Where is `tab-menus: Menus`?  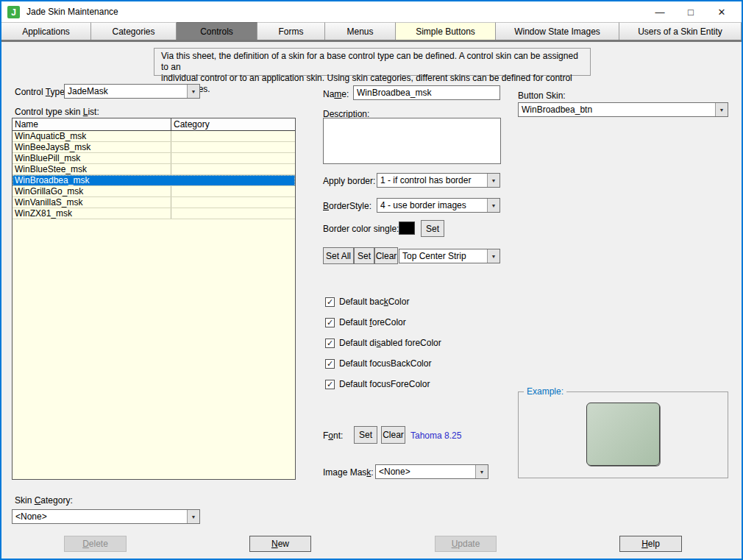
tab-menus: Menus is located at coordinates (360, 31).